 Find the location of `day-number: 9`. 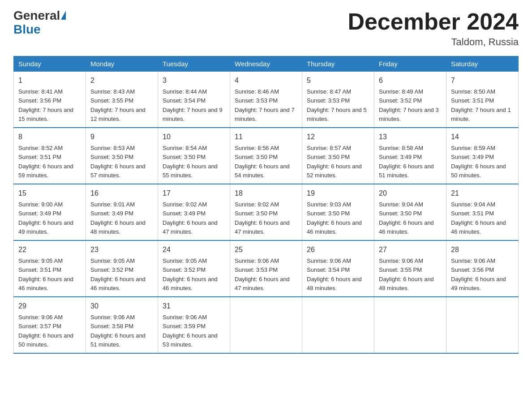

day-number: 9 is located at coordinates (122, 137).